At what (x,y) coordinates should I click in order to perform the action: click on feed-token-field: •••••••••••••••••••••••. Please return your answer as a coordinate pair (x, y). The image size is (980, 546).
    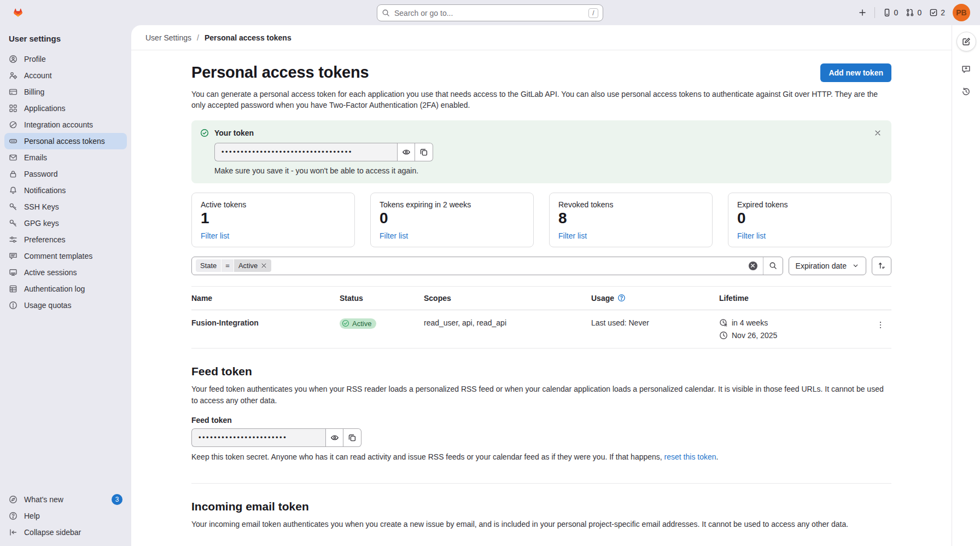
    Looking at the image, I should click on (258, 438).